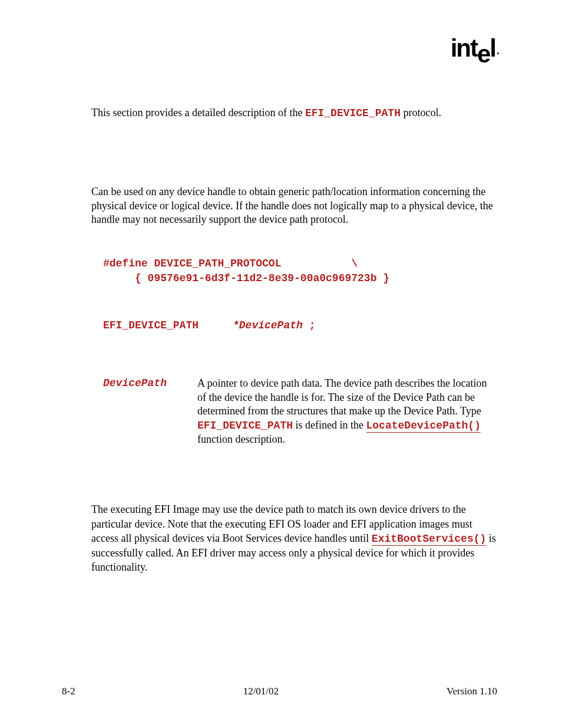 This screenshot has height=728, width=562. I want to click on summary-paragraph: Can be used on any device handle to obta…, so click(295, 206).